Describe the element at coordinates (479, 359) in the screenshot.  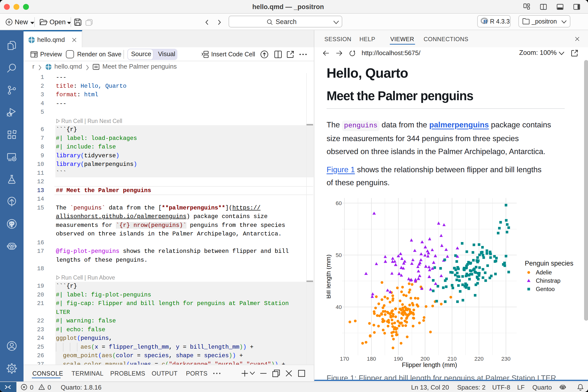
I see `svg-text: 220` at that location.